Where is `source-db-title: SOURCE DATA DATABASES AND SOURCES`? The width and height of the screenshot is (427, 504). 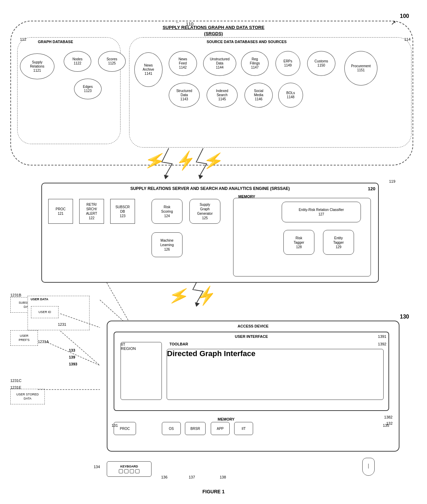
source-db-title: SOURCE DATA DATABASES AND SOURCES is located at coordinates (247, 42).